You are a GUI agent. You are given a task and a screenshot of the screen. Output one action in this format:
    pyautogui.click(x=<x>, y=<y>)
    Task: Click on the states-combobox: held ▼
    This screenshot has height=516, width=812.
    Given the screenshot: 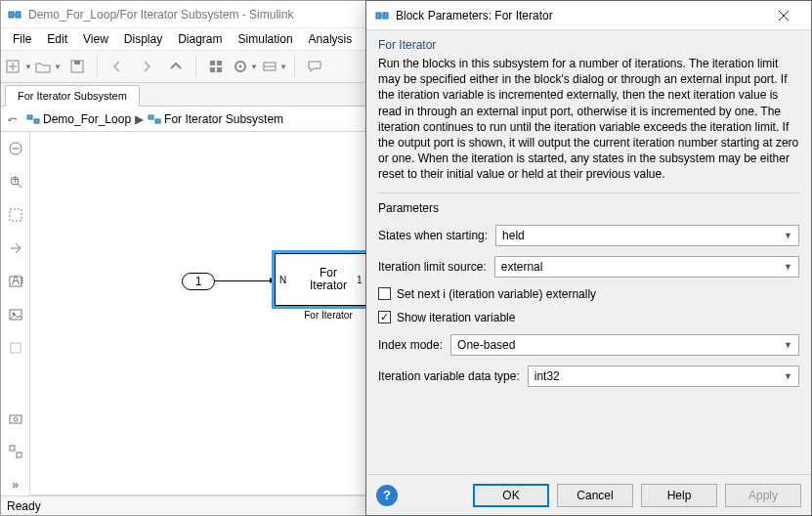 What is the action you would take?
    pyautogui.click(x=647, y=236)
    